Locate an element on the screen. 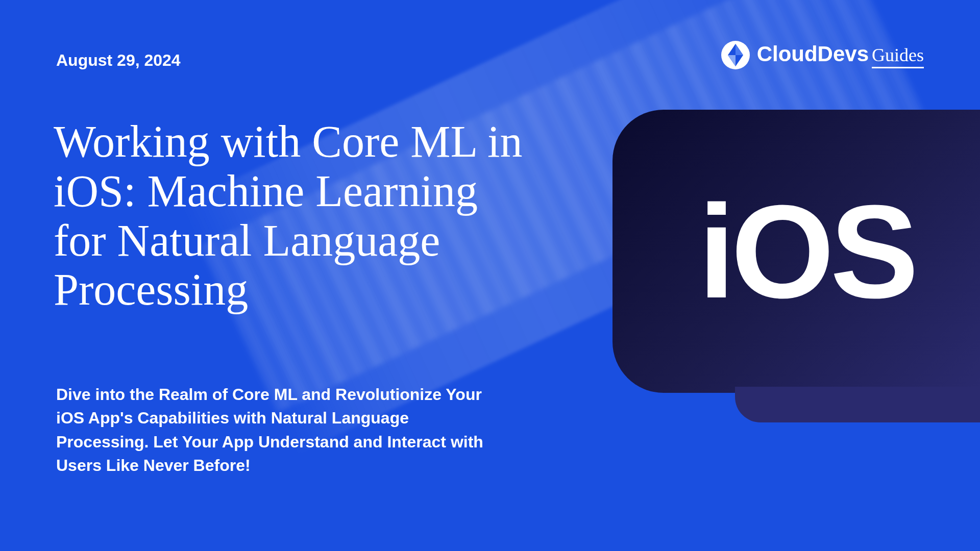 The width and height of the screenshot is (980, 551). publish-date: August 29, 2024 is located at coordinates (118, 60).